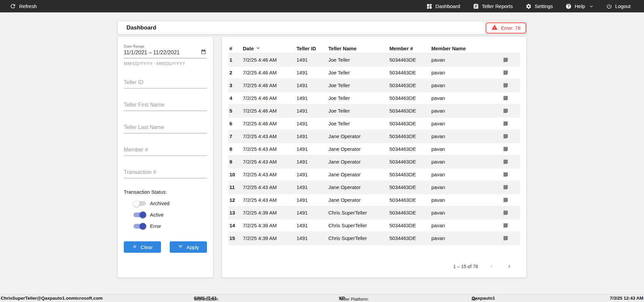 The image size is (644, 302). Describe the element at coordinates (157, 215) in the screenshot. I see `toggle-label: Active` at that location.